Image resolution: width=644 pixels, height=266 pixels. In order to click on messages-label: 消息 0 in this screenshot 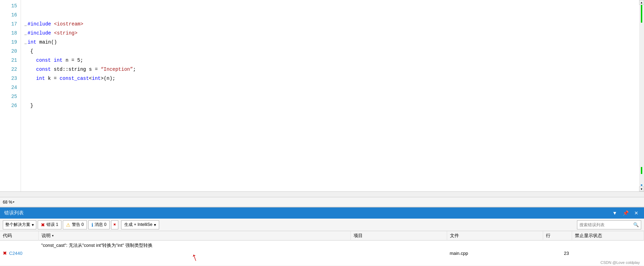, I will do `click(101, 225)`.